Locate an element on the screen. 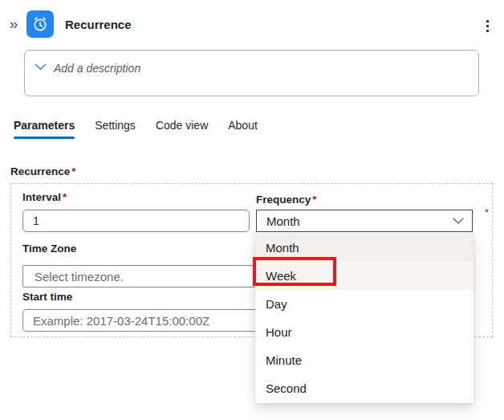 The height and width of the screenshot is (420, 504). menu-item-week: Week is located at coordinates (364, 276).